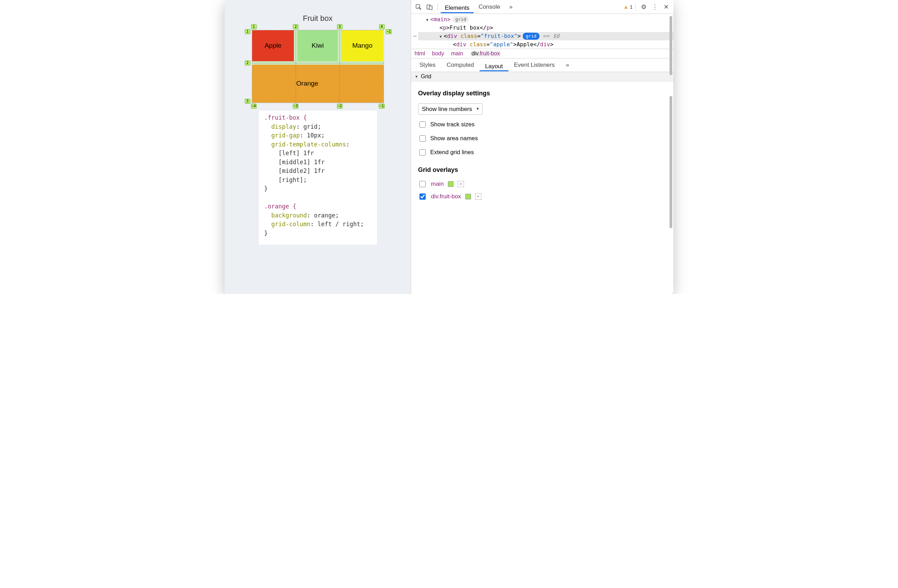 The width and height of the screenshot is (898, 588). Describe the element at coordinates (427, 65) in the screenshot. I see `subtab-styles: Styles` at that location.